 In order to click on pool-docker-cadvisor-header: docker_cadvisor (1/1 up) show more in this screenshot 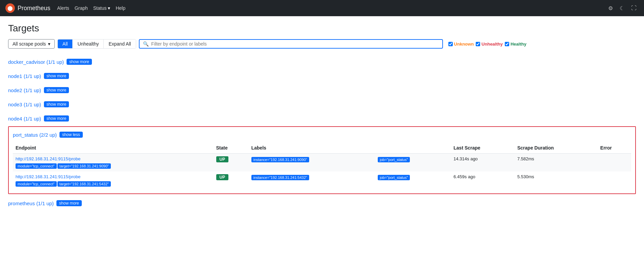, I will do `click(322, 62)`.